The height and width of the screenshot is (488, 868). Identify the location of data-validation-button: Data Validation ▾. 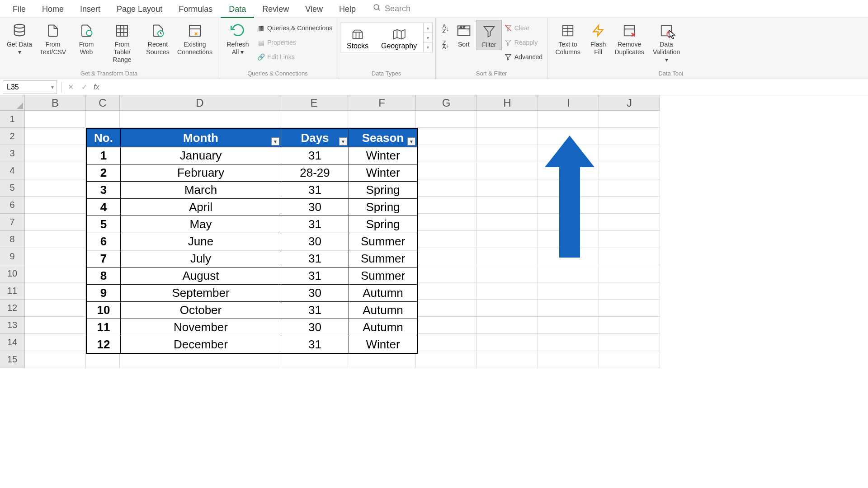
(666, 42).